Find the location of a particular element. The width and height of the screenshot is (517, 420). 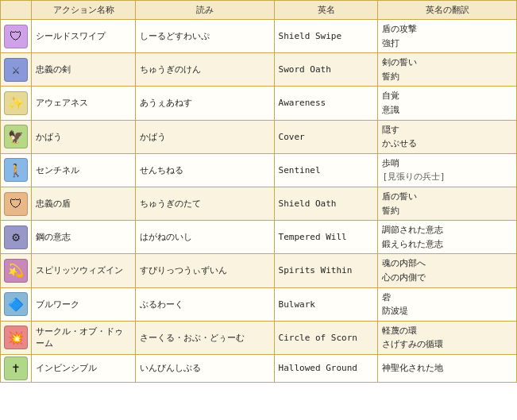

ability-translation: 剣の誓い誓約 is located at coordinates (448, 70).